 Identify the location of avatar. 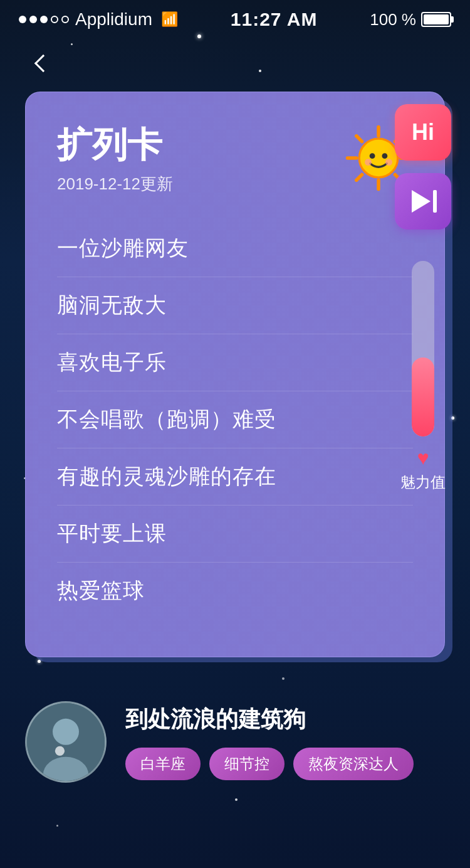
(66, 742).